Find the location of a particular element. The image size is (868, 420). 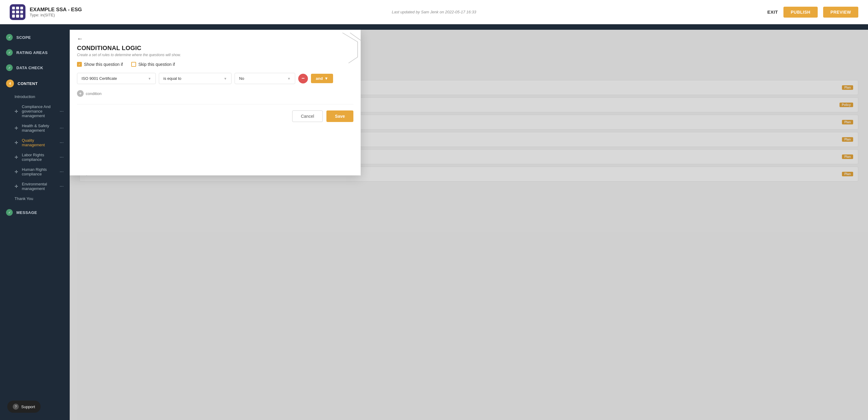

sidebar-item-human-rights: ✛ Human Rights compliance ··· is located at coordinates (35, 172).